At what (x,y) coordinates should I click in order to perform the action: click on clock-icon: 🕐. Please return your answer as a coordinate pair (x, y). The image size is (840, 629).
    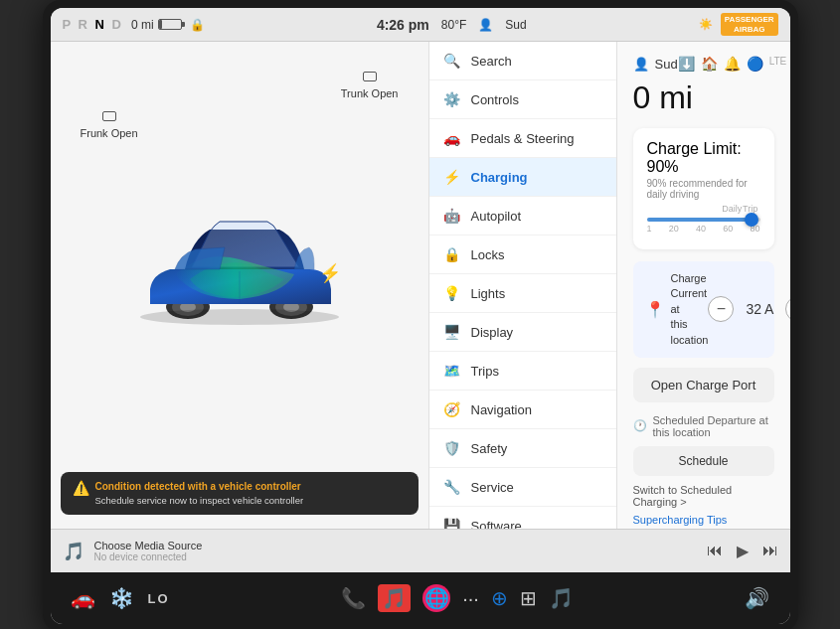
    Looking at the image, I should click on (640, 425).